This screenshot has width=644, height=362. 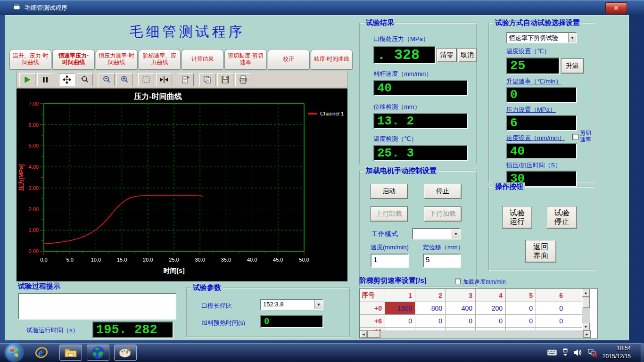 I want to click on tab-temp-pressure-time: 温升、压力-时 间曲线, so click(x=30, y=59).